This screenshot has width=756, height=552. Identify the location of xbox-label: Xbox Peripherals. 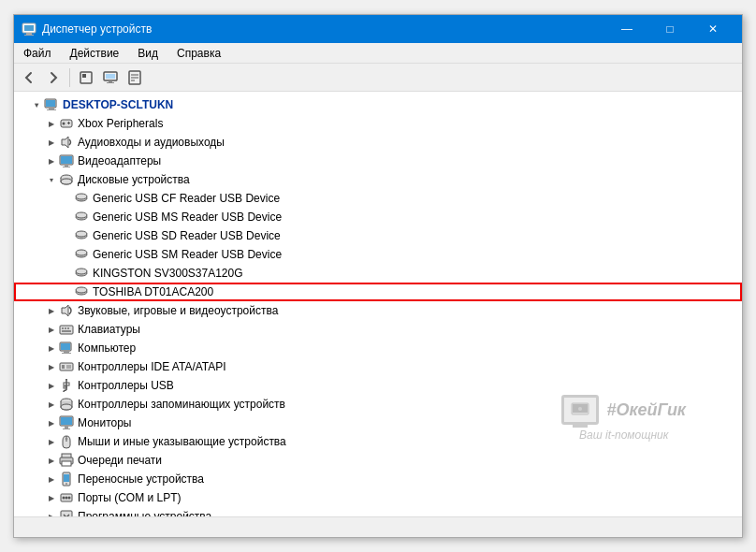
(120, 123).